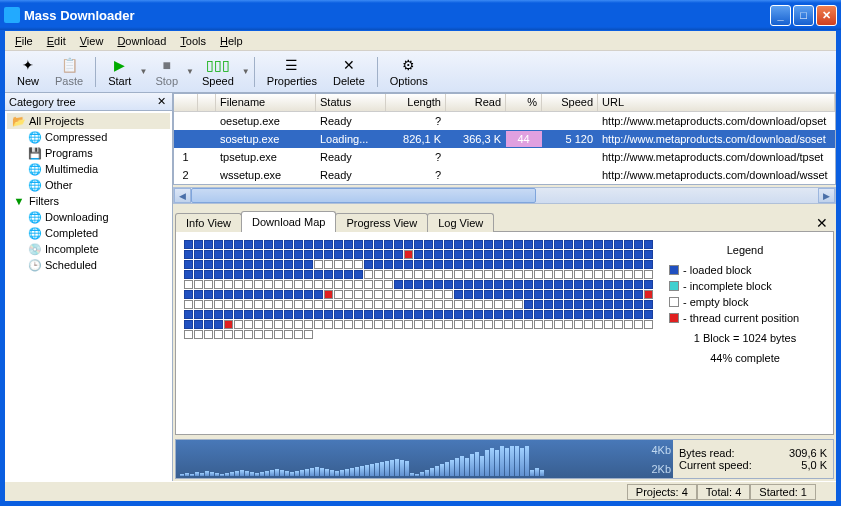 The height and width of the screenshot is (506, 841). I want to click on speed-graph, so click(412, 459).